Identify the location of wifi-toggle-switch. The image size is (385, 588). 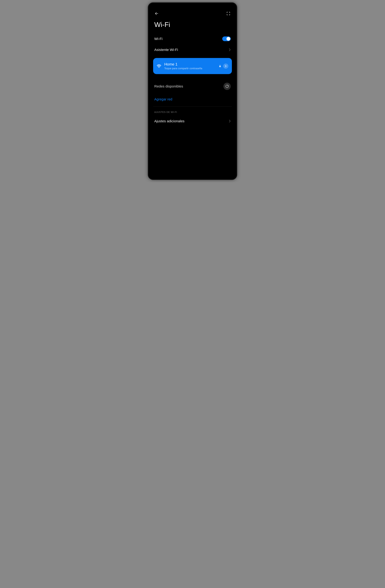
(226, 39).